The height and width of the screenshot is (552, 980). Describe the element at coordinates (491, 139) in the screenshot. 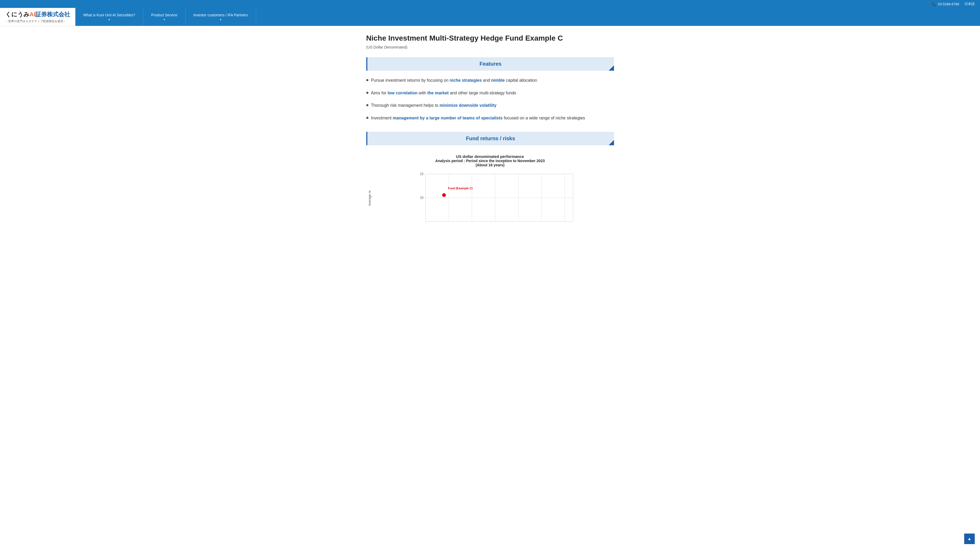

I see `fund-returns-heading: Fund returns / risks` at that location.